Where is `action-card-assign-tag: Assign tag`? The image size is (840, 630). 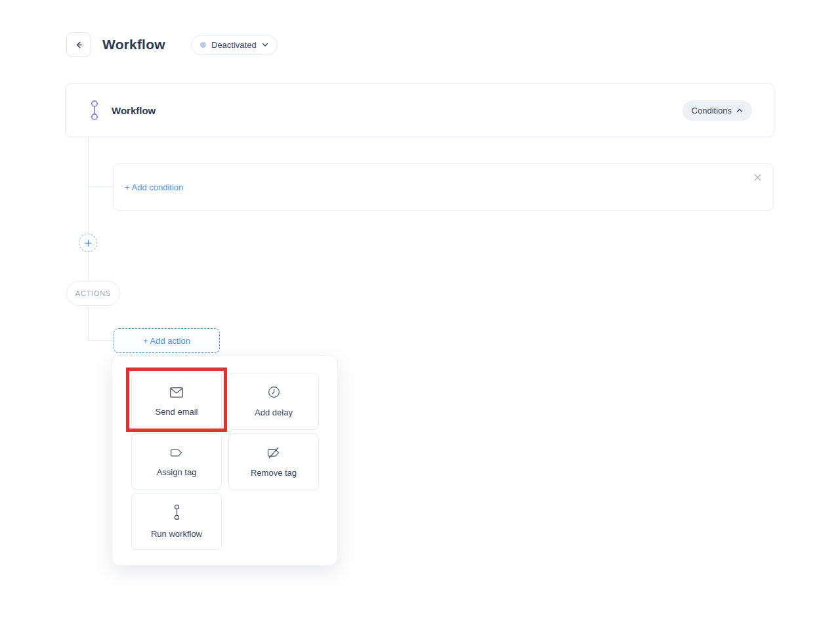 action-card-assign-tag: Assign tag is located at coordinates (177, 462).